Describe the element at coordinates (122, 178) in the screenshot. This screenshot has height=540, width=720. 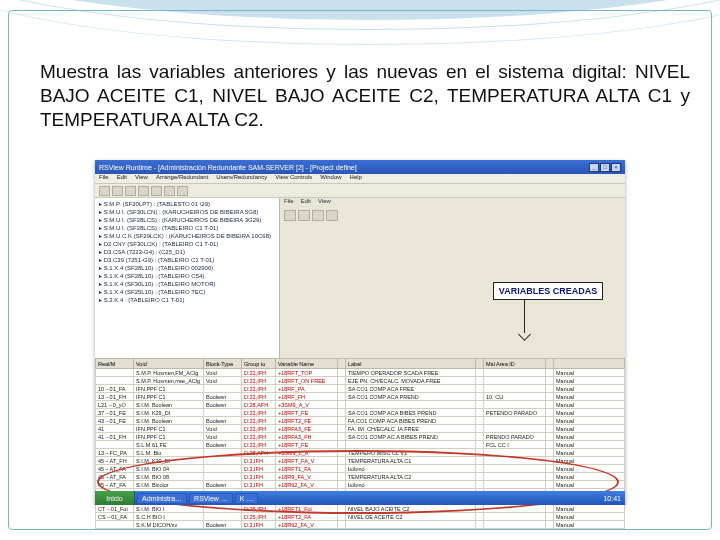
I see `menu-item: Edit` at that location.